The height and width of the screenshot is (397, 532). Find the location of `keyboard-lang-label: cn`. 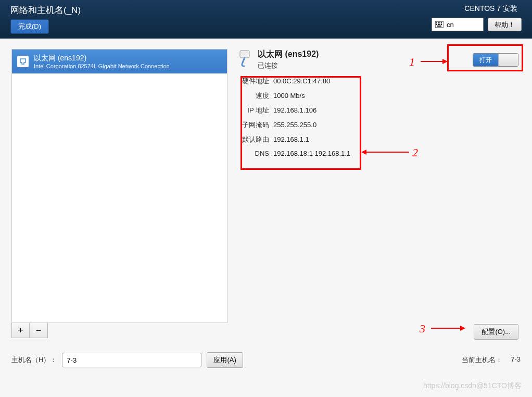

keyboard-lang-label: cn is located at coordinates (450, 25).